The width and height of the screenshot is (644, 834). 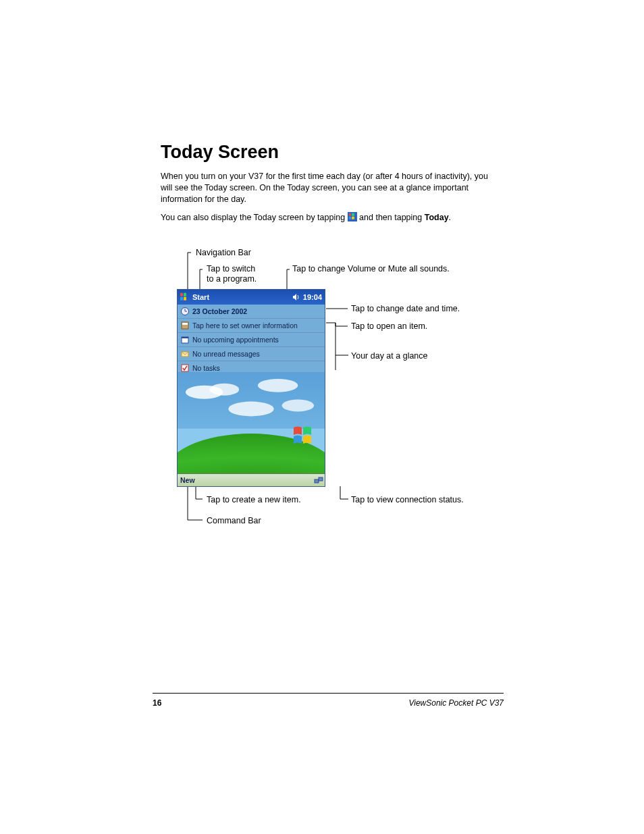 What do you see at coordinates (392, 217) in the screenshot?
I see `para2-part-b: and then tapping` at bounding box center [392, 217].